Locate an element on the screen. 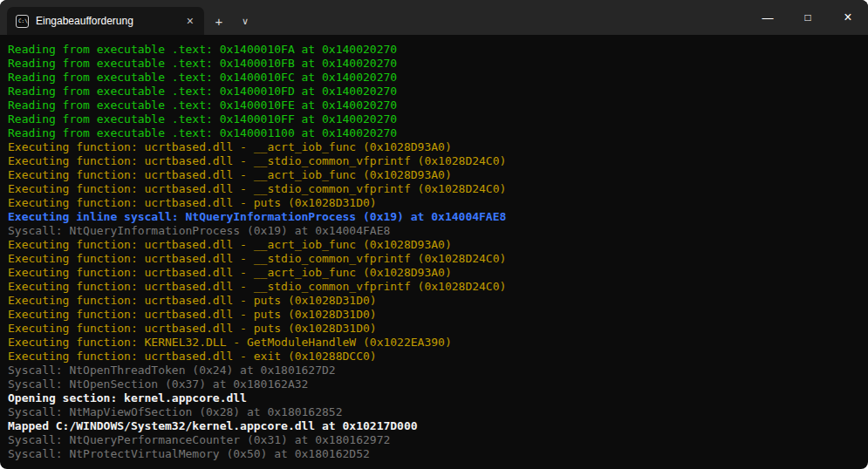 The image size is (868, 469). terminal-line: Opening section: kernel.appcore.dll is located at coordinates (438, 398).